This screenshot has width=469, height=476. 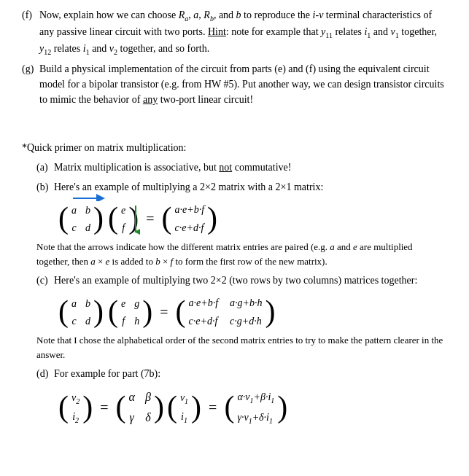 What do you see at coordinates (81, 219) in the screenshot?
I see `matrix-b-2x2: ( a b c d )` at bounding box center [81, 219].